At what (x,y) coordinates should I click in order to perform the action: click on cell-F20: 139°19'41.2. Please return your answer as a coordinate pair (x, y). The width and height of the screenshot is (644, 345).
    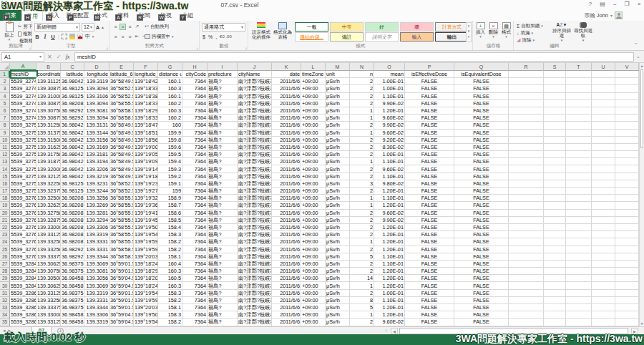
    Looking at the image, I should click on (146, 213).